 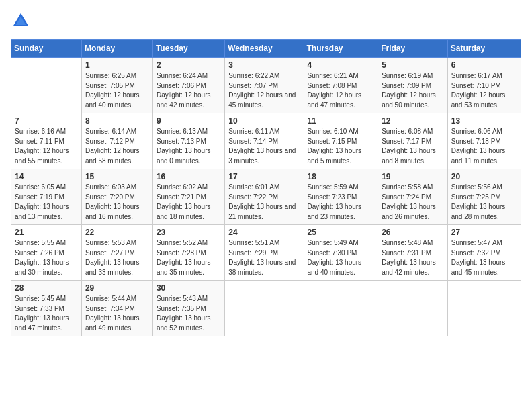 I want to click on day-number: 19, so click(x=412, y=177).